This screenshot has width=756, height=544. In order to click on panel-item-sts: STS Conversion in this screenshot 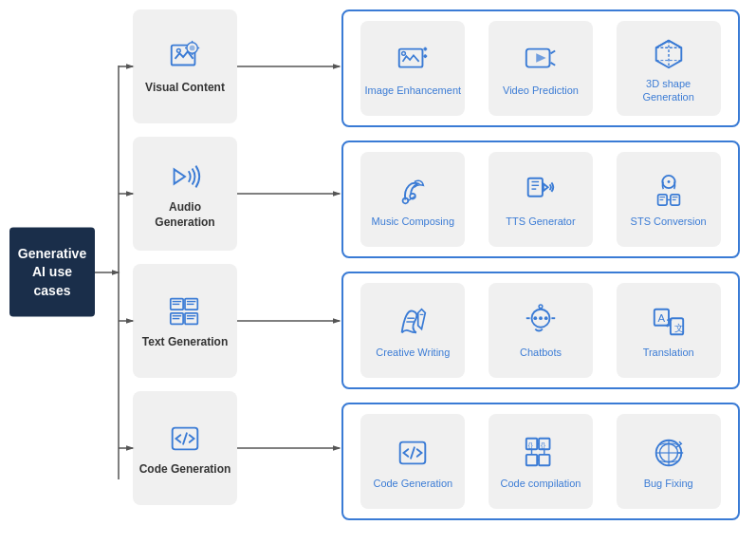, I will do `click(669, 199)`.